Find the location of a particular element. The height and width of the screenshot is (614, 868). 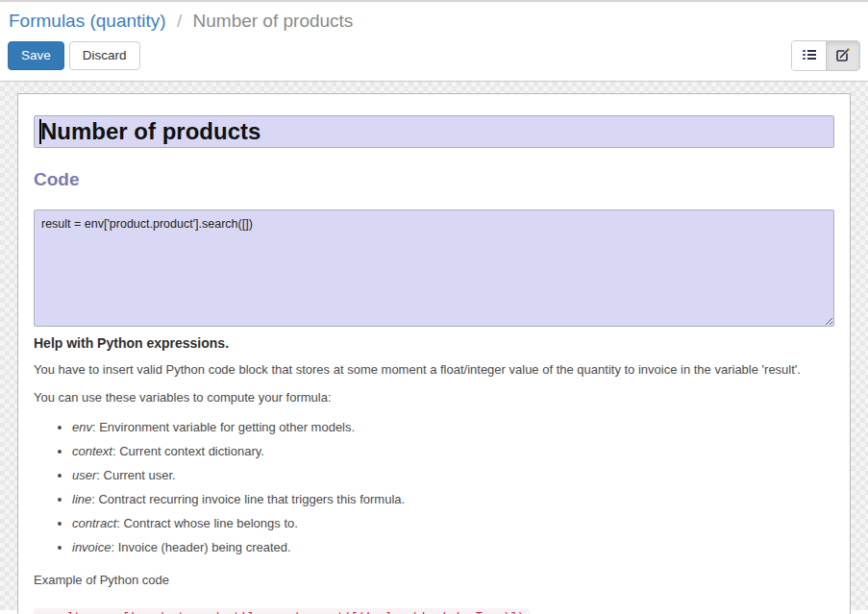

variable-description: : Contract recurring invoice line that t… is located at coordinates (248, 500).